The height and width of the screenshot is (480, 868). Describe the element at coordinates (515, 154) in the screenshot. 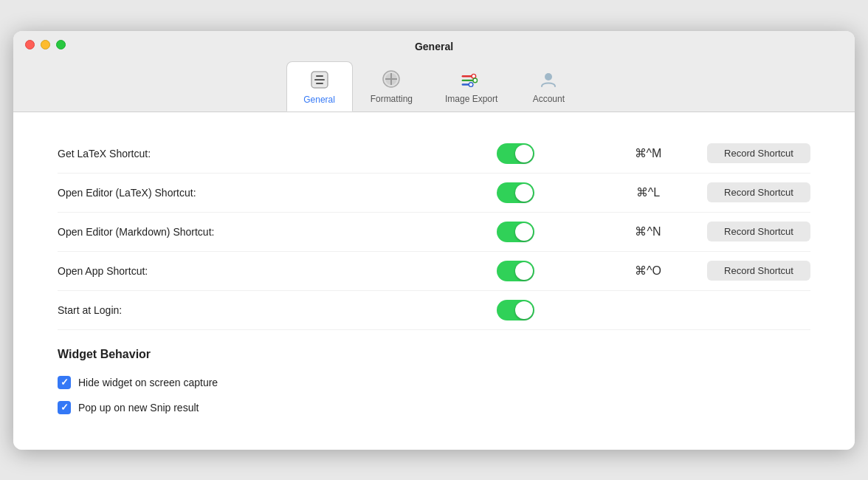

I see `toggle-area-get-latex` at that location.